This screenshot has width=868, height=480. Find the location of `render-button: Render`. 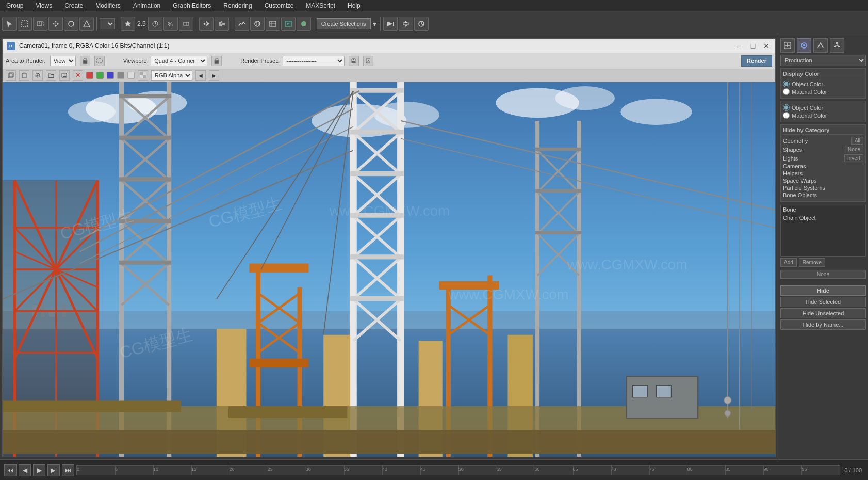

render-button: Render is located at coordinates (757, 61).